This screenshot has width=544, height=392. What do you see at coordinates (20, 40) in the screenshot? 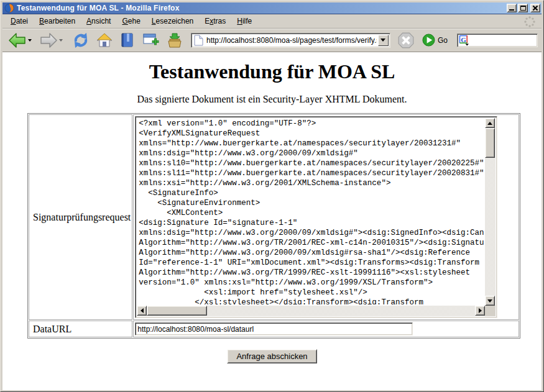
I see `back-button` at bounding box center [20, 40].